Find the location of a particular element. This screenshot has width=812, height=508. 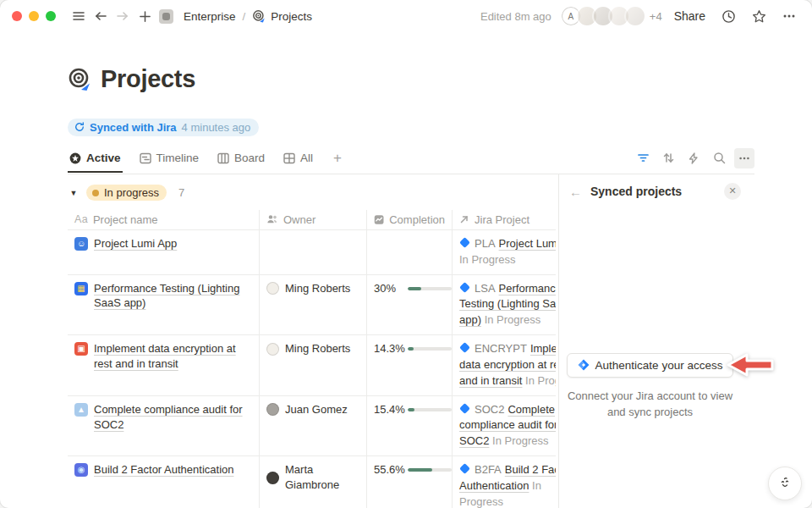

completion-percent: 14.3% is located at coordinates (387, 349).